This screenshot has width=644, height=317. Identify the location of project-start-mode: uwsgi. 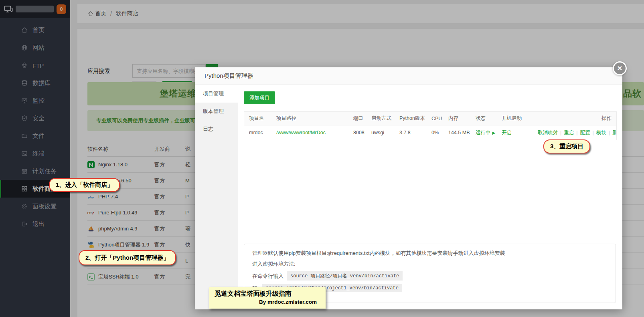
(381, 133).